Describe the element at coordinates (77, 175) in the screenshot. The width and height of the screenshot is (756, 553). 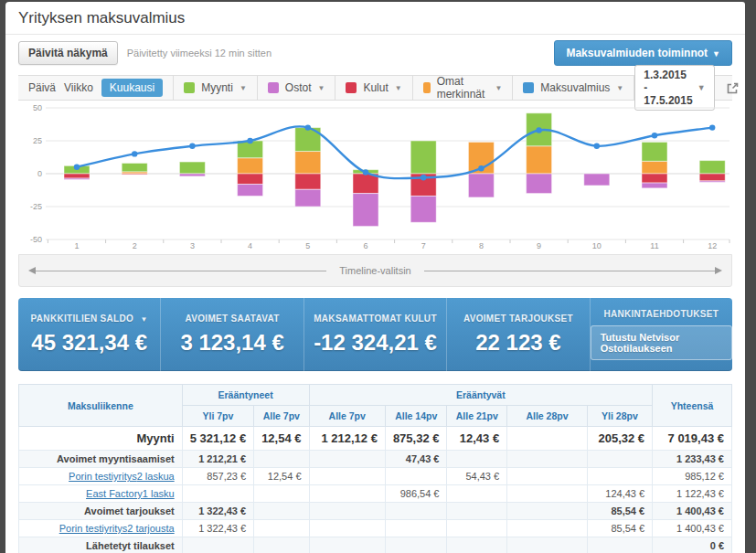
I see `bar-segment-kulut-m1` at that location.